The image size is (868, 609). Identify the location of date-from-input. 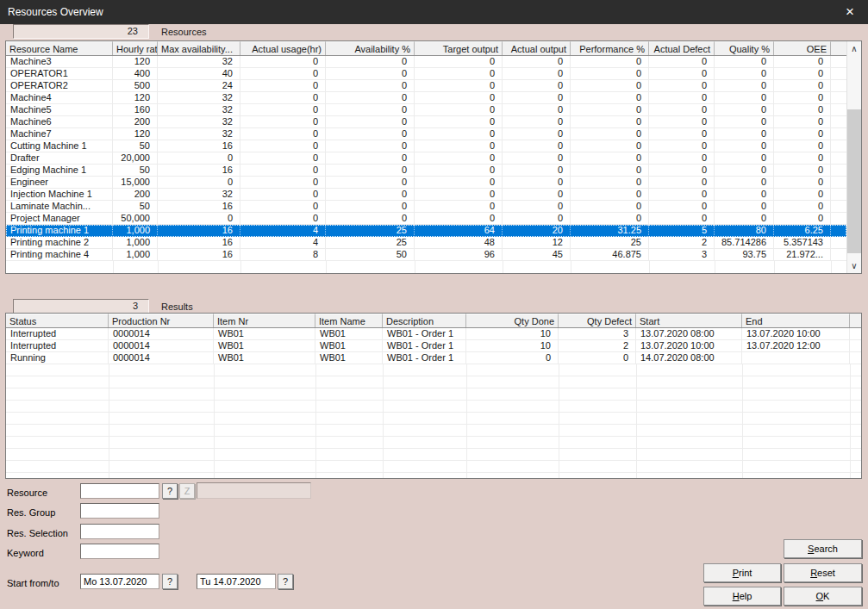
(120, 581).